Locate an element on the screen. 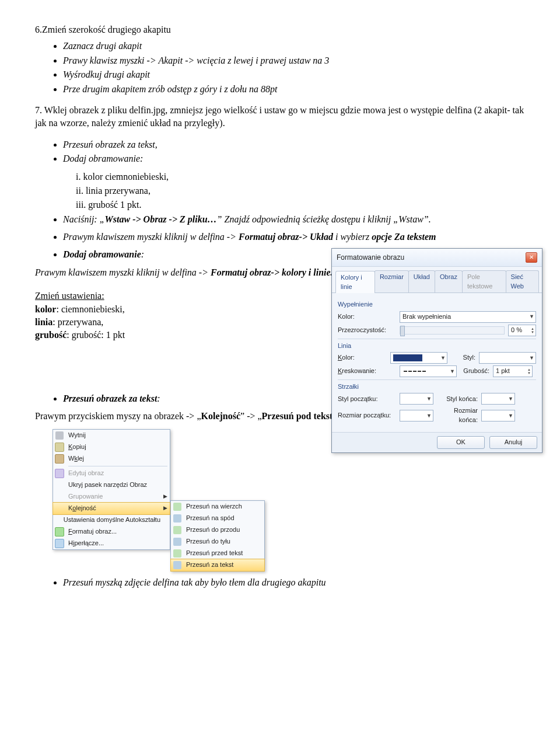 This screenshot has width=560, height=735. lbl-begin-style: Styl początku: is located at coordinates (367, 399).